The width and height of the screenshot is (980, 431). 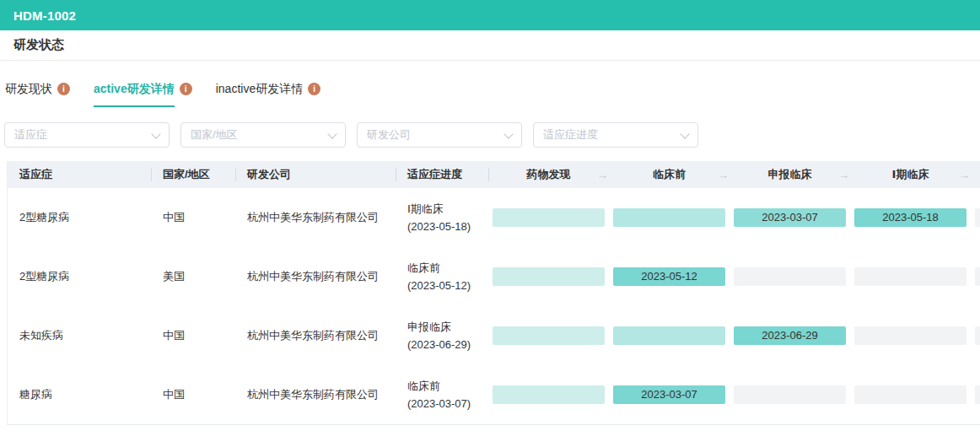 I want to click on stage-bar: 2023-05-18, so click(x=911, y=218).